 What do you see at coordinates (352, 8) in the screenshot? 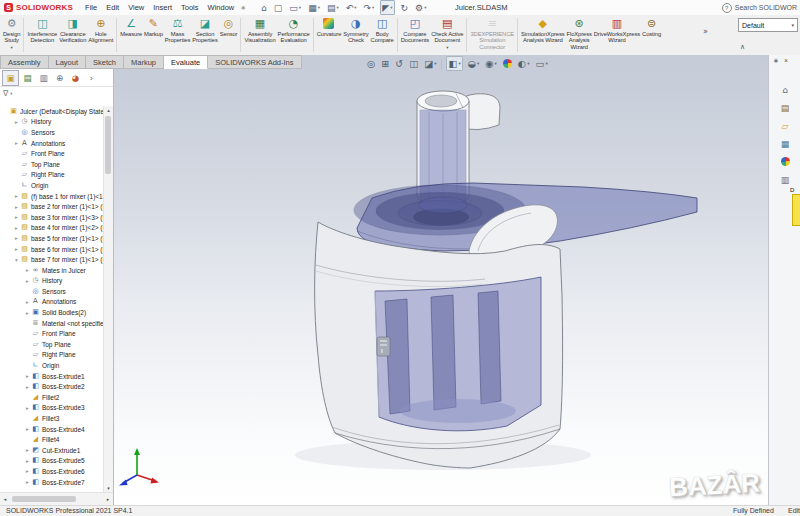
I see `undo-icon: ↶▾` at bounding box center [352, 8].